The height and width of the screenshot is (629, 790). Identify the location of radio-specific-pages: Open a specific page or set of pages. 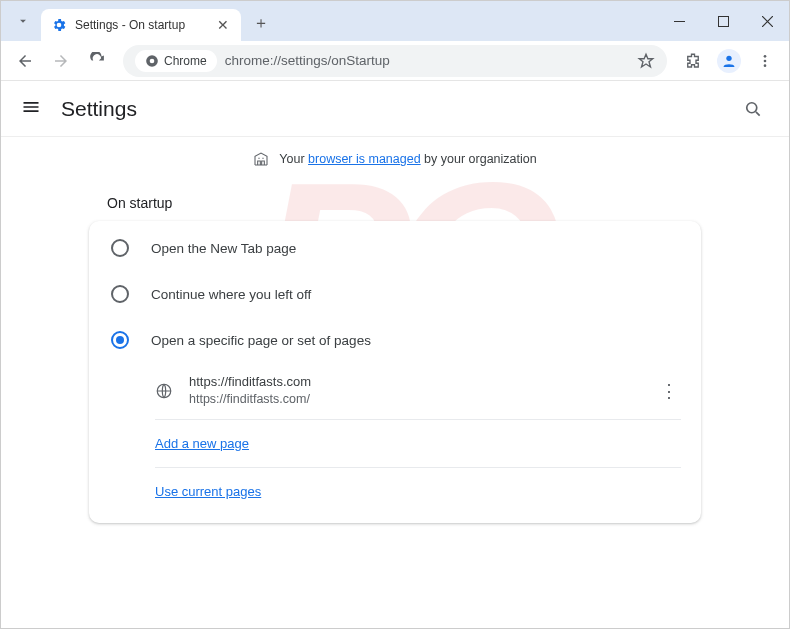
(395, 340).